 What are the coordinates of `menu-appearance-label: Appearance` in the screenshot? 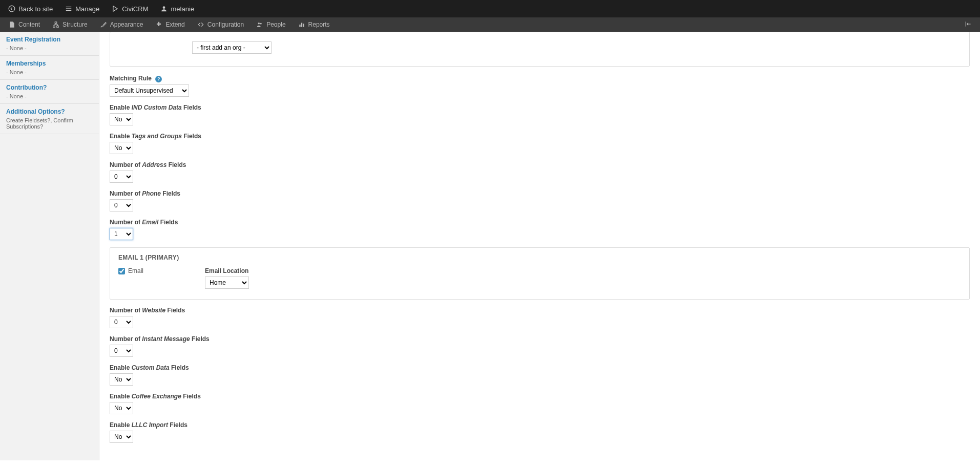 It's located at (127, 25).